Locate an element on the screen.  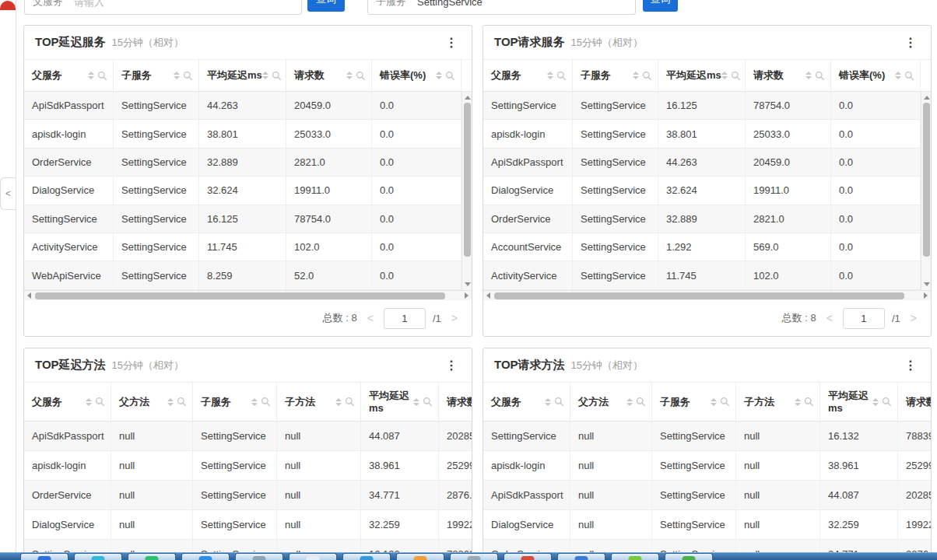
query-button-child: 查询 is located at coordinates (660, 6).